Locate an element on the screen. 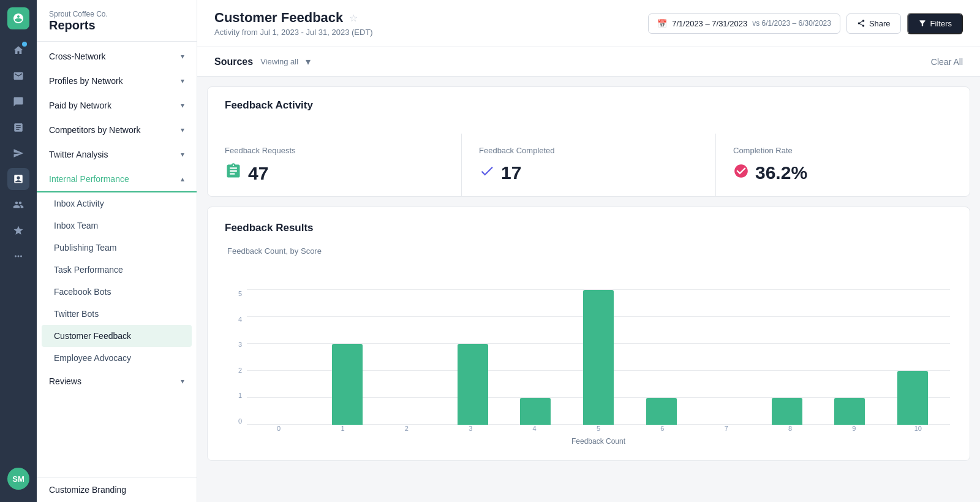 The height and width of the screenshot is (502, 980). completion-icon is located at coordinates (741, 173).